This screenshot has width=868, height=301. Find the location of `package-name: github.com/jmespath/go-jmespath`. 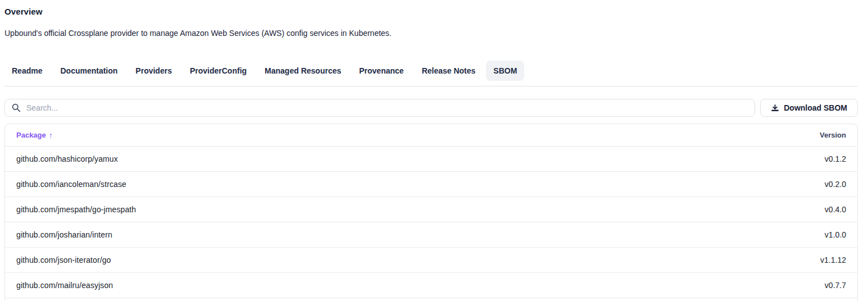

package-name: github.com/jmespath/go-jmespath is located at coordinates (76, 209).